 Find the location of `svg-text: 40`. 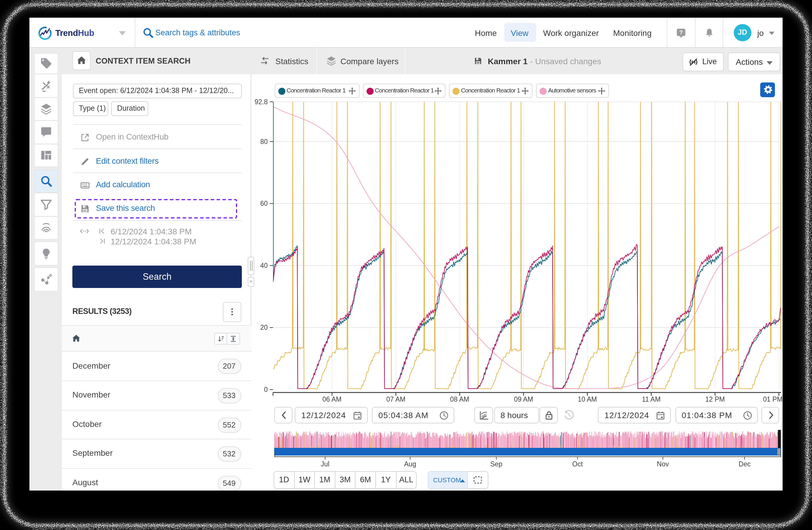

svg-text: 40 is located at coordinates (264, 266).